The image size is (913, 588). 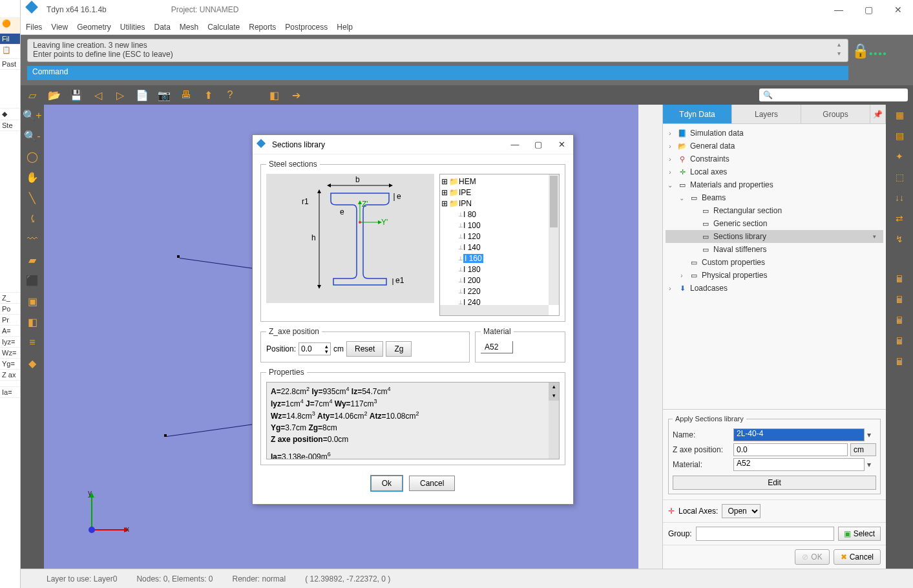 I want to click on dimension-icon: ◆, so click(x=32, y=363).